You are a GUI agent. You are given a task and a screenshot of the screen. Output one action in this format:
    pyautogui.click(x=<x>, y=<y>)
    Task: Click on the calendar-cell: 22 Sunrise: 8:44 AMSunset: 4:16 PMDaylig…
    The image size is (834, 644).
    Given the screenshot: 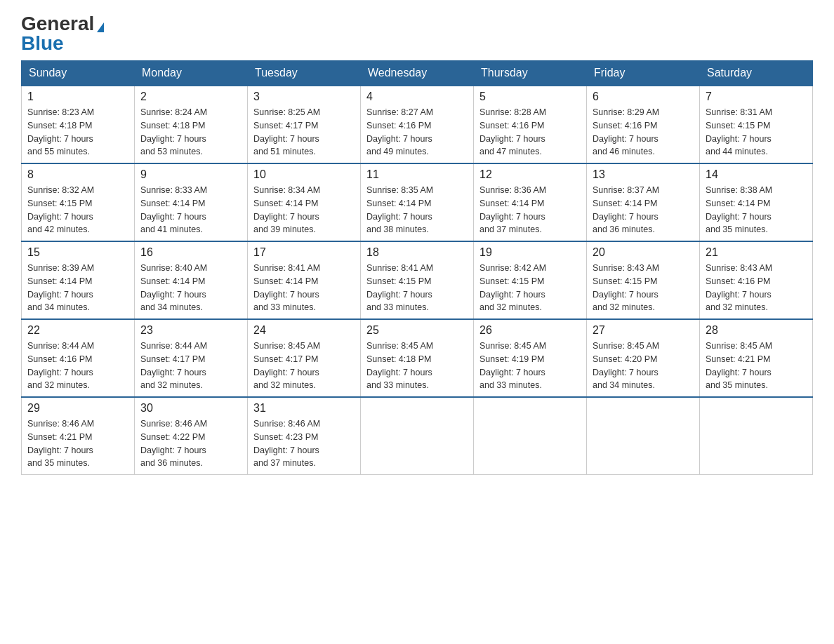 What is the action you would take?
    pyautogui.click(x=79, y=358)
    